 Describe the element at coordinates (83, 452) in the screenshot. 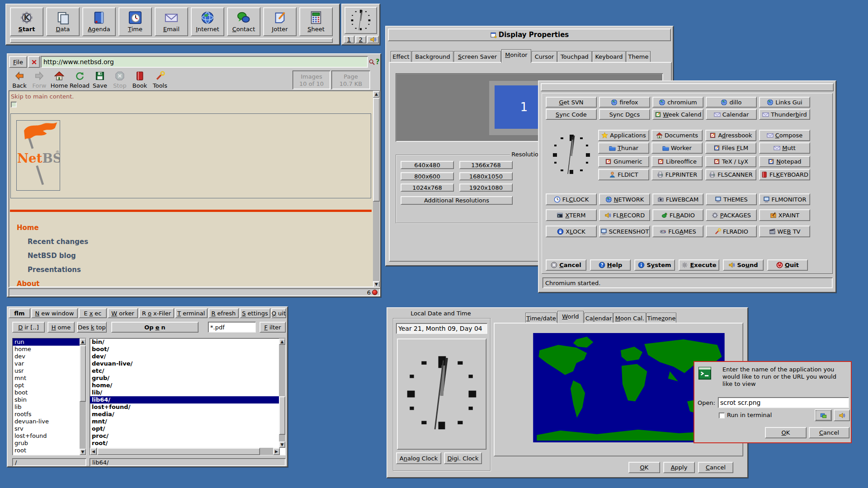

I see `scroll-down-button` at that location.